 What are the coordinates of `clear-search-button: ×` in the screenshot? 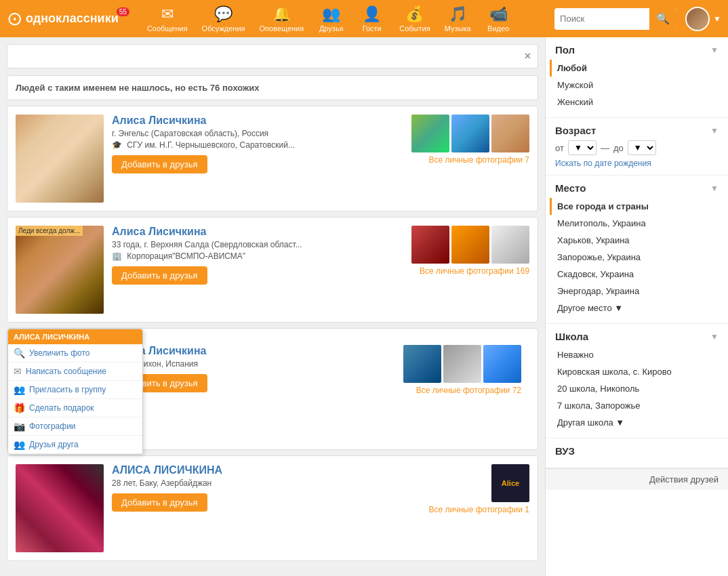 It's located at (527, 56).